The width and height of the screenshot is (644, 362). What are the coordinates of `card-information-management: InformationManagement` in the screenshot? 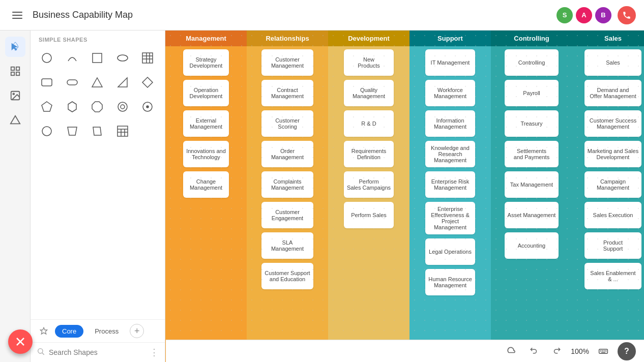 It's located at (450, 124).